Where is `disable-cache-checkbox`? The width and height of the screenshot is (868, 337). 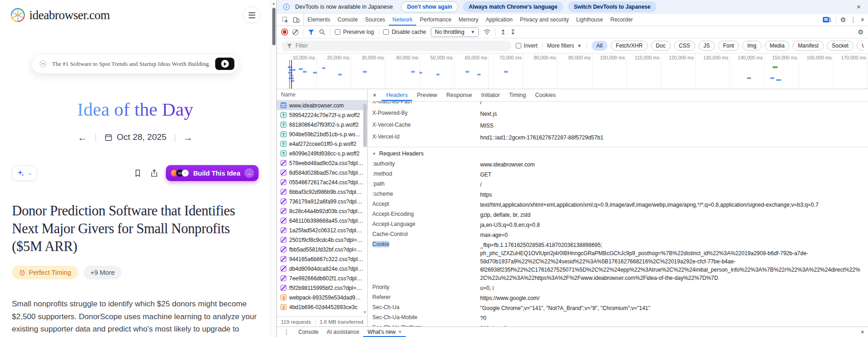
disable-cache-checkbox is located at coordinates (386, 32).